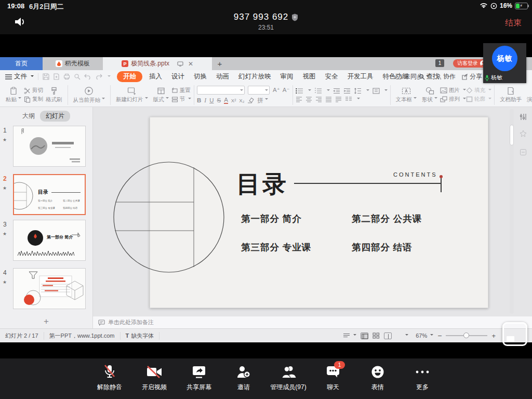 This screenshot has width=532, height=399. Describe the element at coordinates (140, 336) in the screenshot. I see `missing-font-button: T 缺失字体` at that location.